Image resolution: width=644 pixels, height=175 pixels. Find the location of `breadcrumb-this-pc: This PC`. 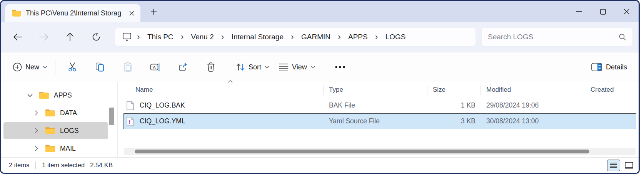

breadcrumb-this-pc: This PC is located at coordinates (160, 37).